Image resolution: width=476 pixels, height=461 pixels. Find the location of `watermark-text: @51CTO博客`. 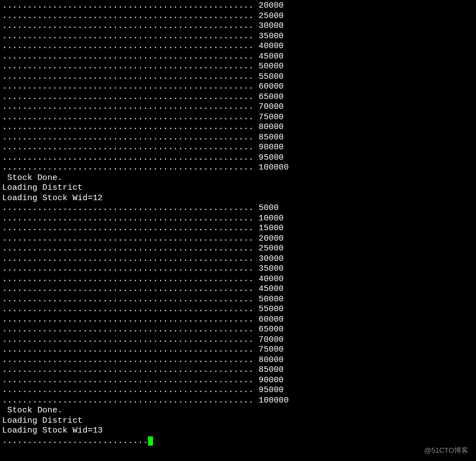

watermark-text: @51CTO博客 is located at coordinates (446, 451).